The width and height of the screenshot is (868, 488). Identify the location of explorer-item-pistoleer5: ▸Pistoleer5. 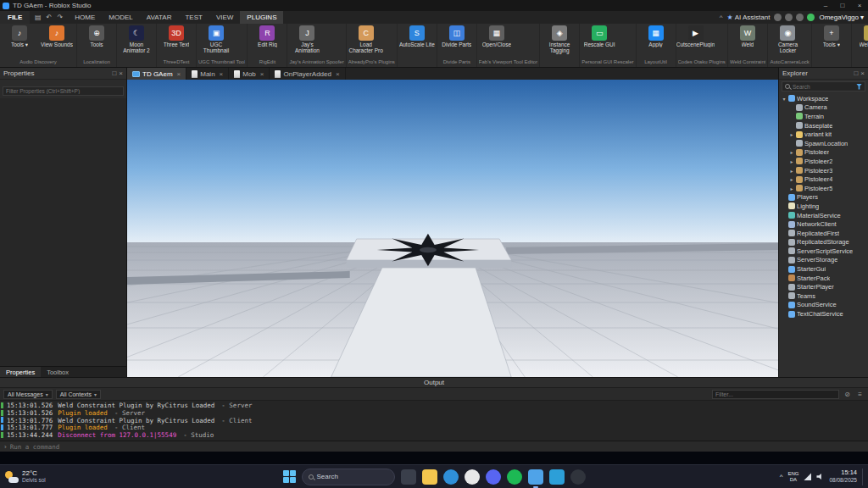
(824, 188).